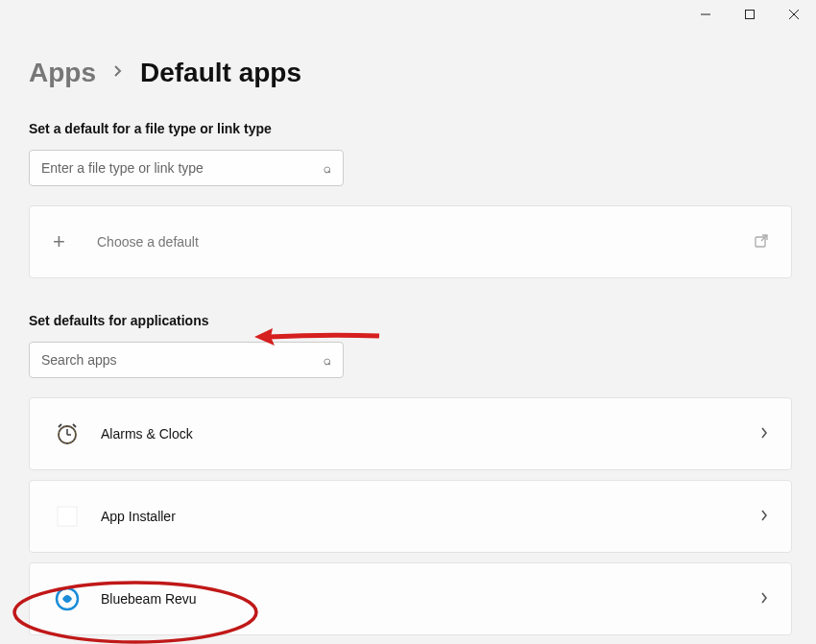 This screenshot has width=816, height=644. What do you see at coordinates (149, 599) in the screenshot?
I see `app-item-label: Bluebeam Revu` at bounding box center [149, 599].